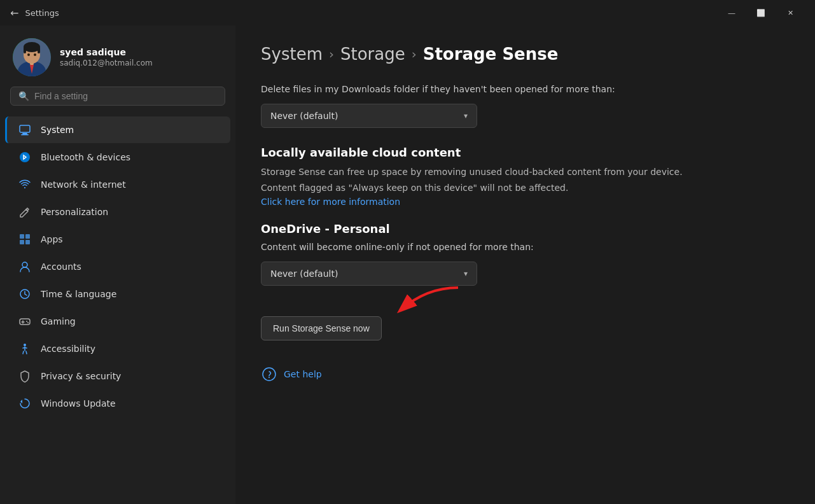  What do you see at coordinates (303, 374) in the screenshot?
I see `get-help-link: Get help` at bounding box center [303, 374].